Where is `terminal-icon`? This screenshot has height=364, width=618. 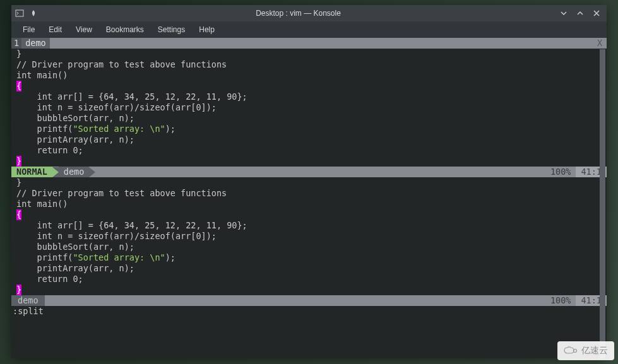 terminal-icon is located at coordinates (20, 13).